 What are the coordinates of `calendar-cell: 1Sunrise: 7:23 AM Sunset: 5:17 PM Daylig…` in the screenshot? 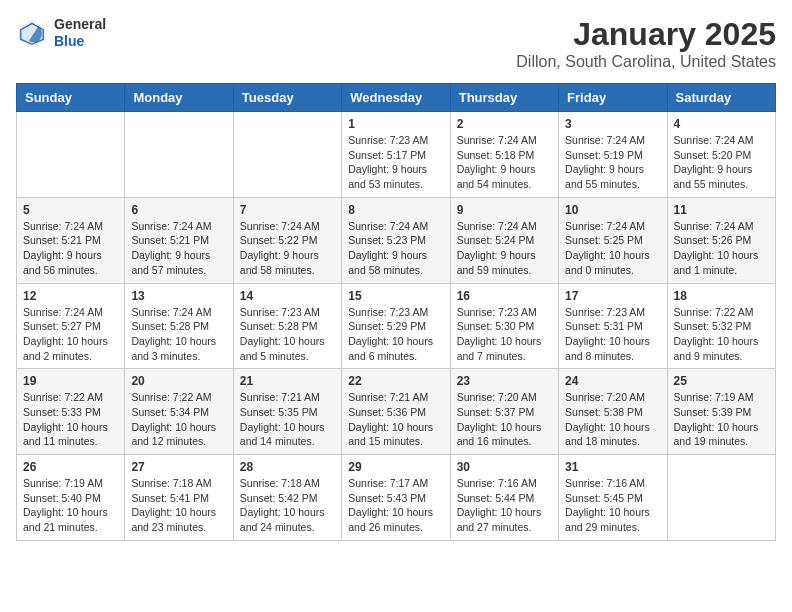 It's located at (396, 155).